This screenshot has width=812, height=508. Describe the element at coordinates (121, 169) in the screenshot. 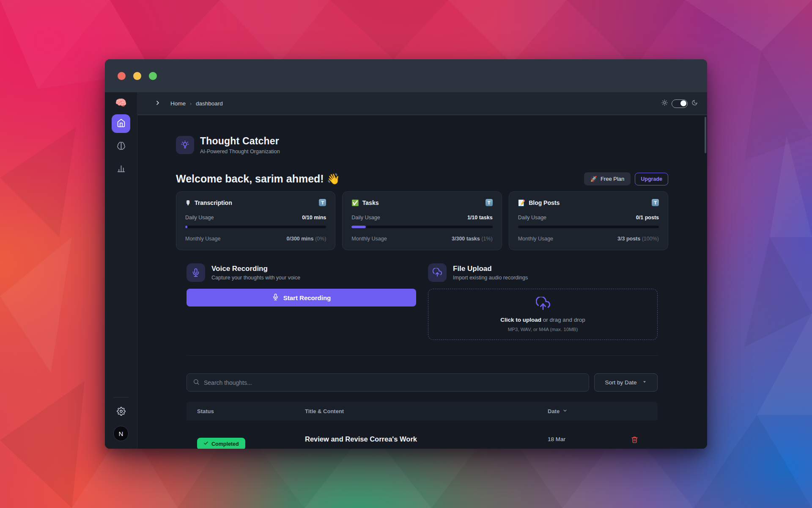

I see `sidebar-item-analytics` at that location.